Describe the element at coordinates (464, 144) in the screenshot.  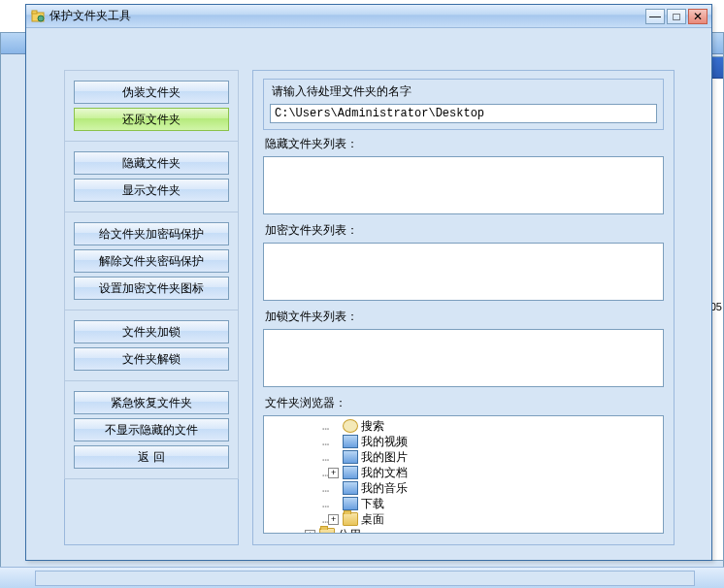
I see `hidden-list-label: 隐藏文件夹列表：` at that location.